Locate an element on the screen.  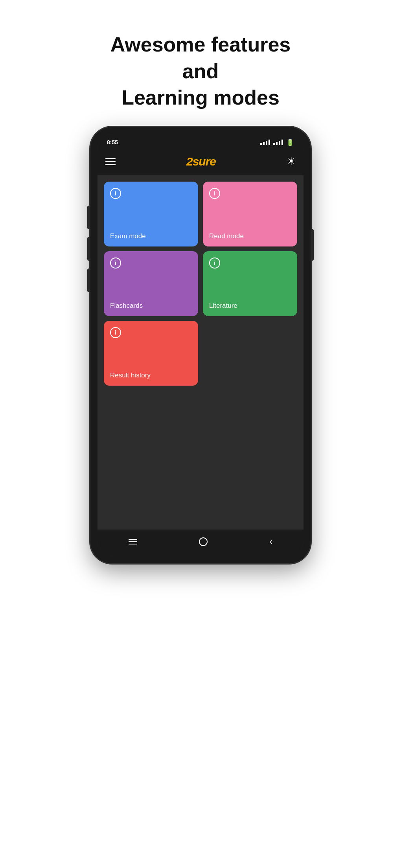
theme-toggle-icon: ☀ is located at coordinates (291, 161).